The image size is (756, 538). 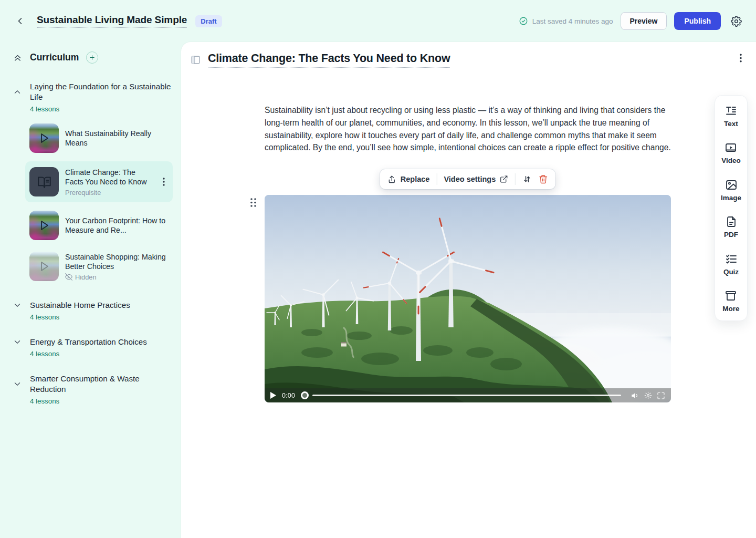 I want to click on progress-handle, so click(x=304, y=395).